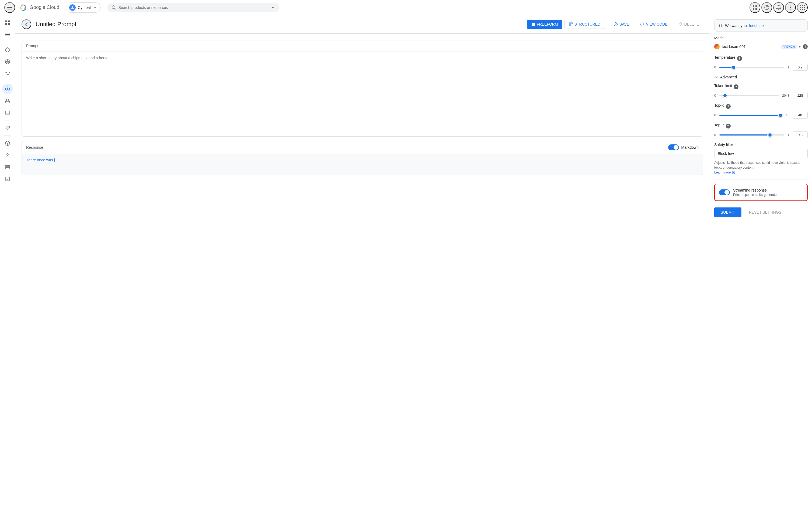 The width and height of the screenshot is (812, 510). What do you see at coordinates (750, 47) in the screenshot?
I see `model-name: text-bison-001` at bounding box center [750, 47].